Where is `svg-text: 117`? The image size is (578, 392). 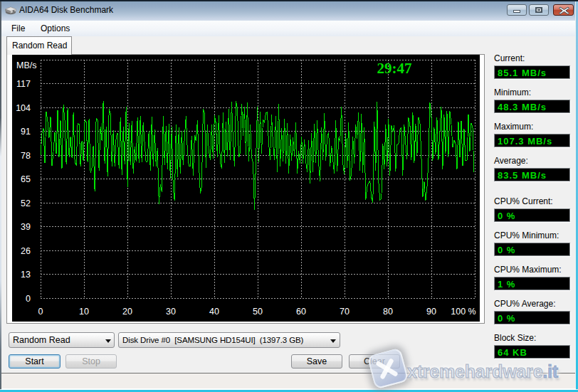
svg-text: 117 is located at coordinates (23, 84).